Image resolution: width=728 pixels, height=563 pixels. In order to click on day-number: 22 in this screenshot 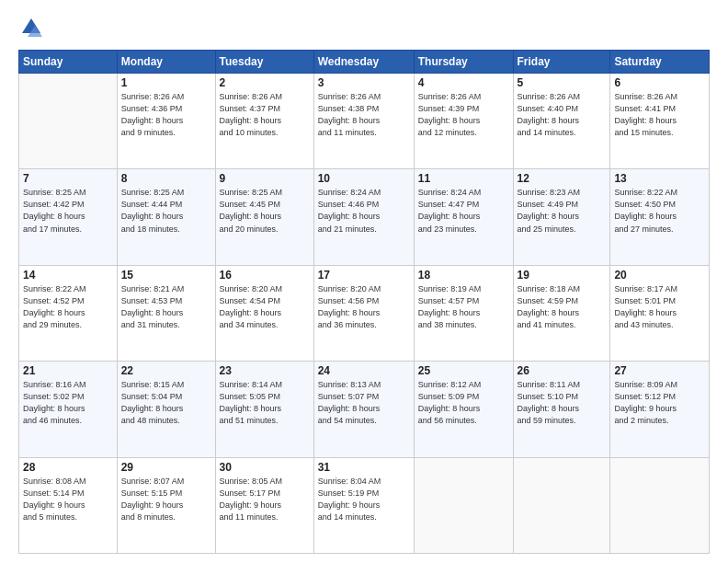, I will do `click(166, 371)`.